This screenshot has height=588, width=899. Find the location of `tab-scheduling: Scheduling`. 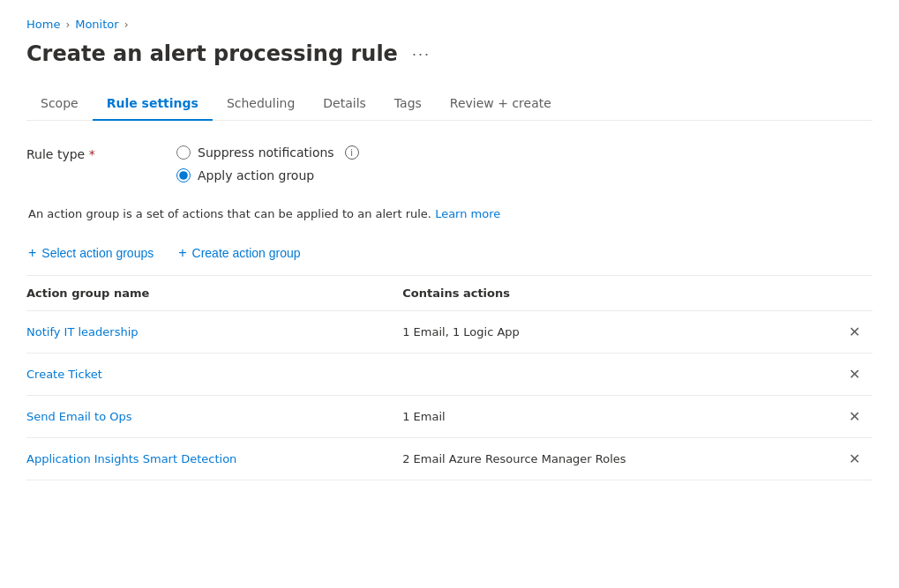

tab-scheduling: Scheduling is located at coordinates (261, 104).